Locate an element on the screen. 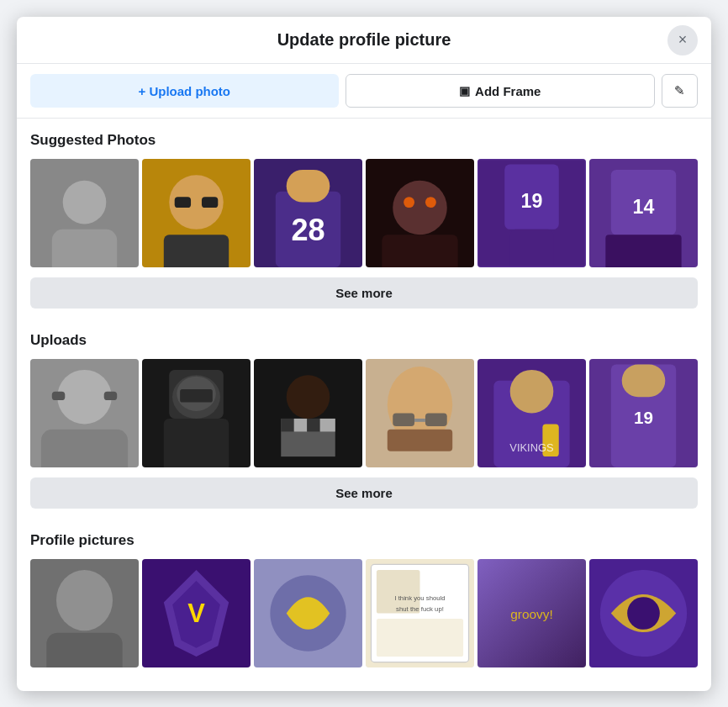  svg-text: V is located at coordinates (197, 614).